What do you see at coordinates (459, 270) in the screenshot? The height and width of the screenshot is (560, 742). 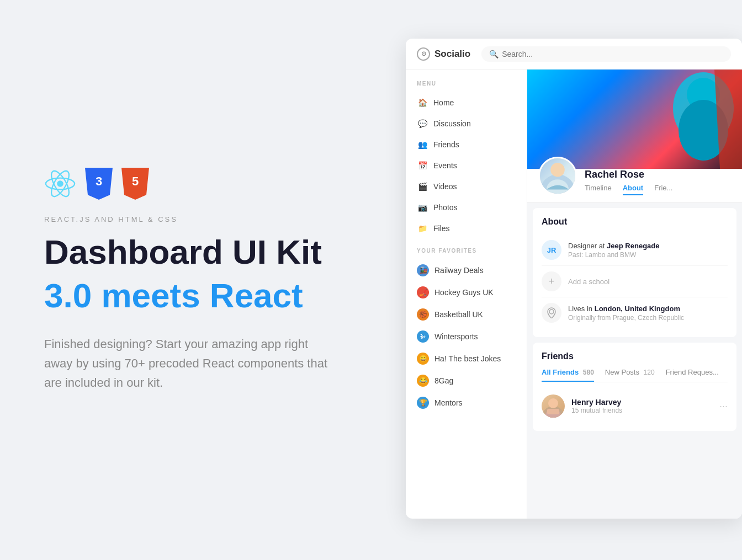 I see `sidebar-label-railway: Railway Deals` at bounding box center [459, 270].